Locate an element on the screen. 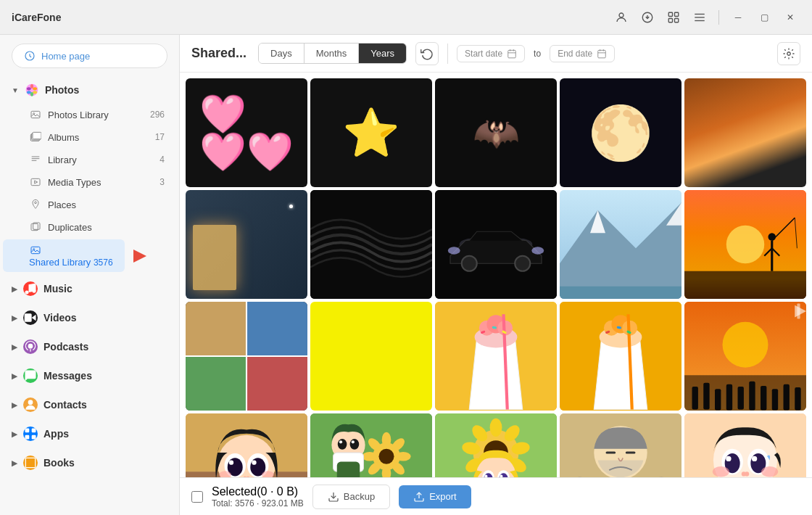 The height and width of the screenshot is (515, 812). maximize-button: ▢ is located at coordinates (764, 17).